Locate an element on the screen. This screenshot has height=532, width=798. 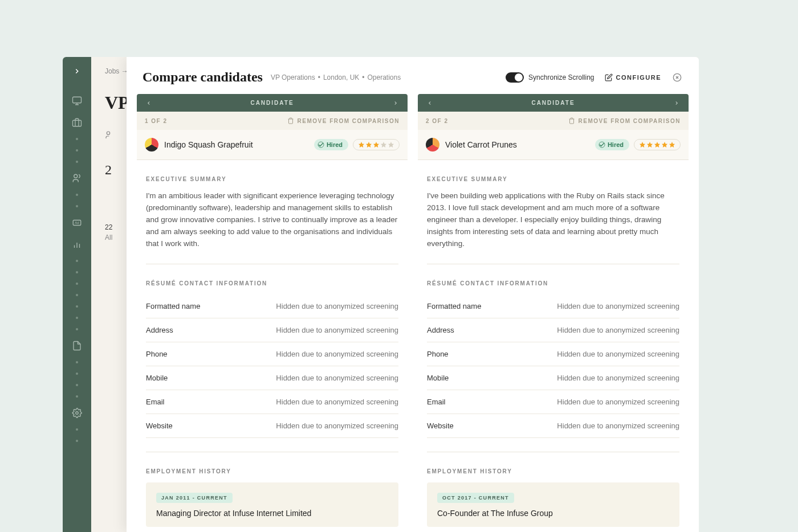
remove-label: Remove from comparison is located at coordinates (629, 121).